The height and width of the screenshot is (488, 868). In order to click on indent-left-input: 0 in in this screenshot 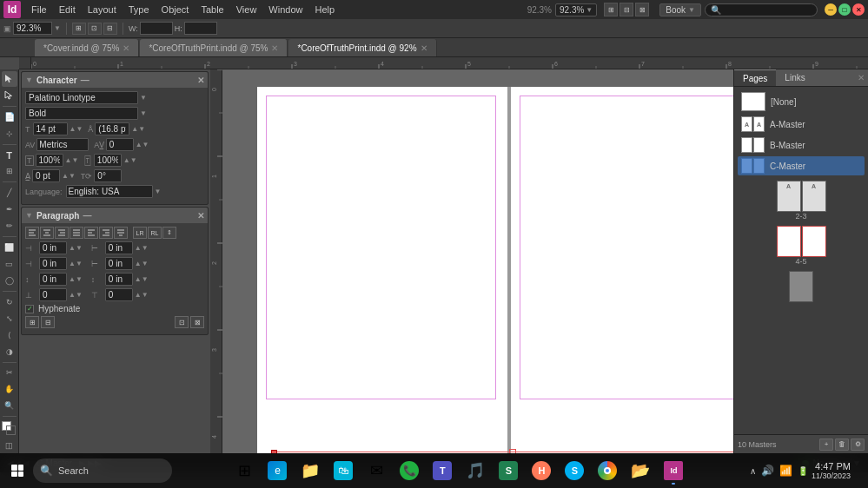, I will do `click(53, 248)`.